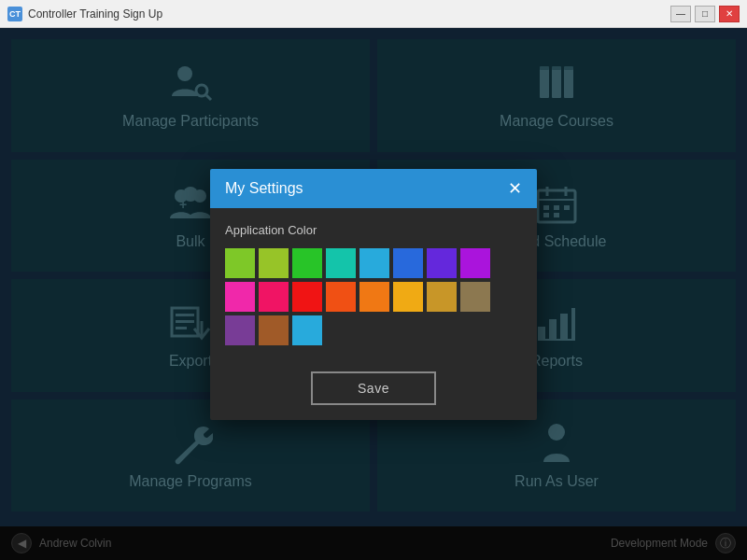  I want to click on modal-header: My Settings ✕, so click(374, 189).